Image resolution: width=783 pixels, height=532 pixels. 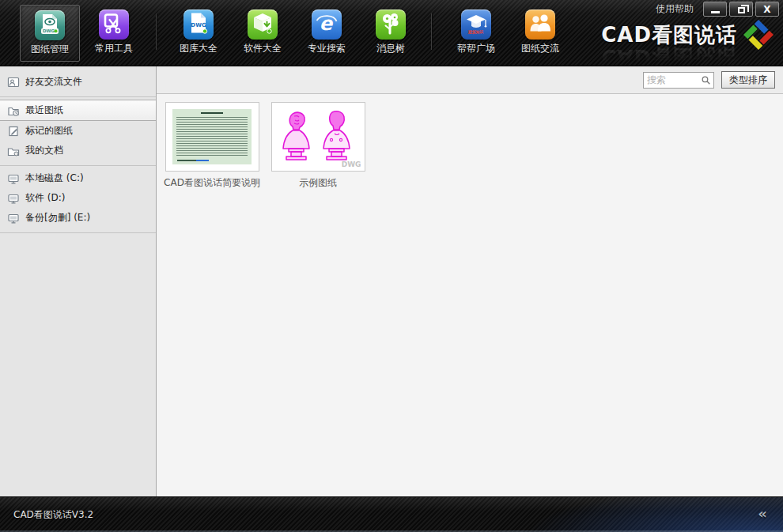 I want to click on message-tree-icon, so click(x=391, y=25).